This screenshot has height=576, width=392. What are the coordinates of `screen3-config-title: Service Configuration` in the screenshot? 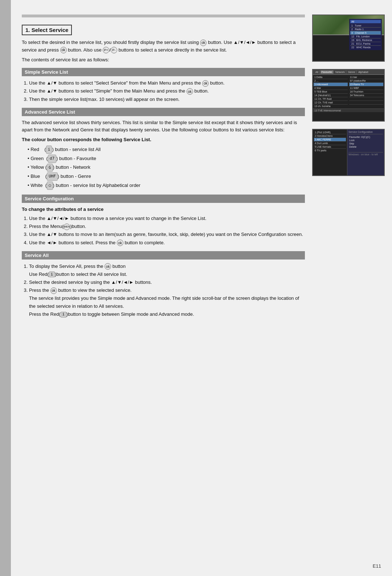 It's located at (366, 132).